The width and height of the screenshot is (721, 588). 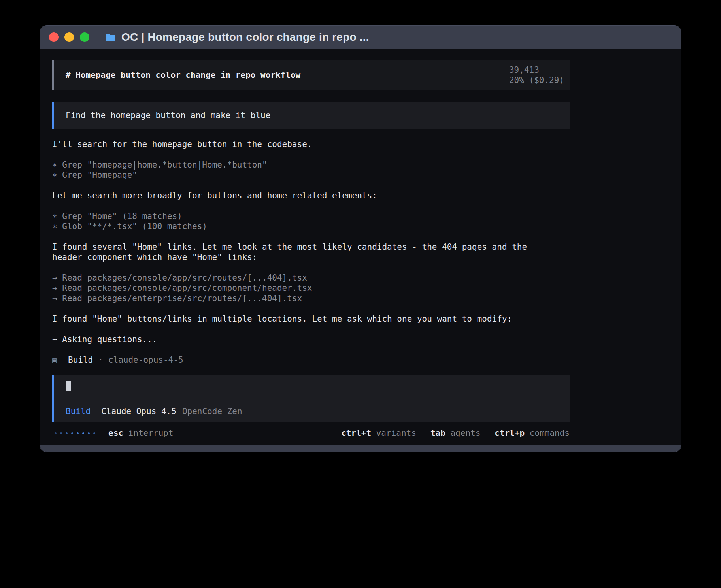 I want to click on model-row: Build Claude Opus 4.5 OpenCode Zen, so click(x=315, y=411).